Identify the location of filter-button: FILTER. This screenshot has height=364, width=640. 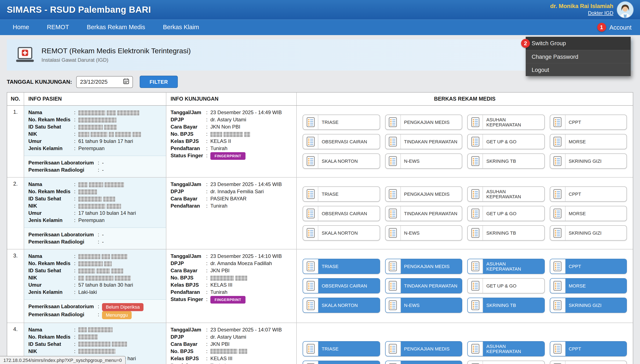
(159, 82).